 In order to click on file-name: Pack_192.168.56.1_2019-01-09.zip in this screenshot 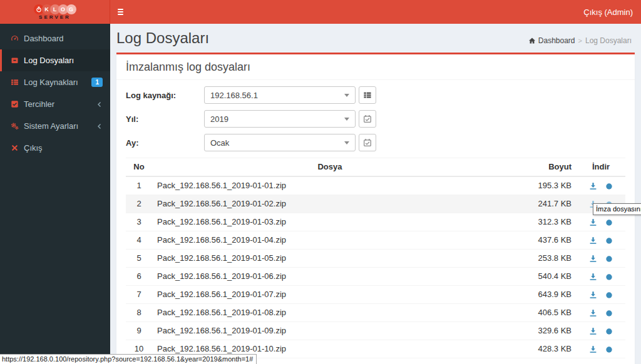, I will do `click(330, 331)`.